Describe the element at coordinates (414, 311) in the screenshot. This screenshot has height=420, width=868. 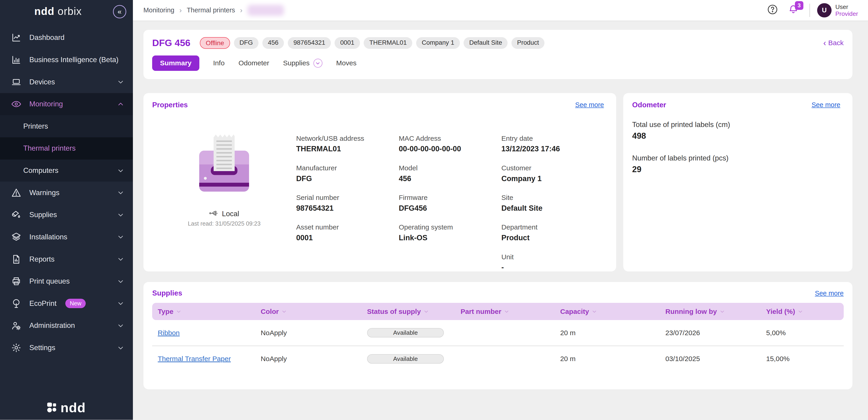
I see `column-header-status: Status of supply` at that location.